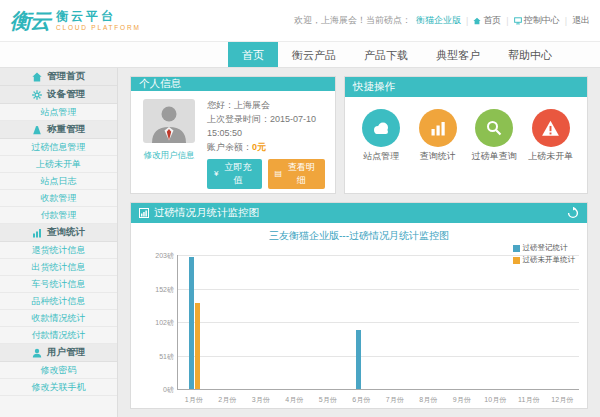 Image resolution: width=600 pixels, height=417 pixels. I want to click on sidebar-item: 付款情况统计, so click(58, 336).